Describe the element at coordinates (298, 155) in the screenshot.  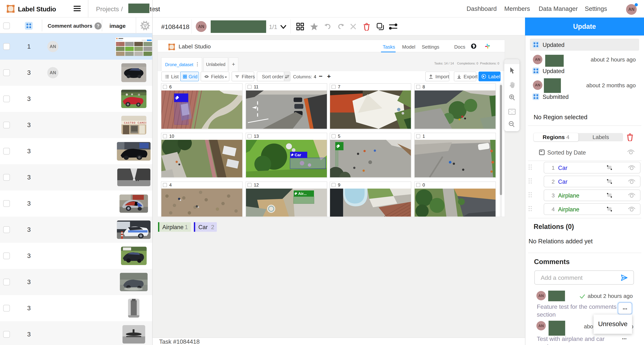
I see `svg-text: Car` at that location.